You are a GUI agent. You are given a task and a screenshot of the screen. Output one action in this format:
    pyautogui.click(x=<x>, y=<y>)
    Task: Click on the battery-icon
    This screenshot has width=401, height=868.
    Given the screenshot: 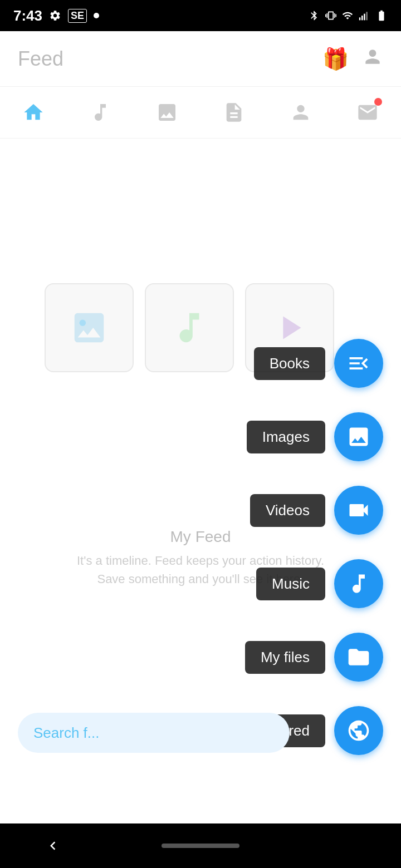 What is the action you would take?
    pyautogui.click(x=382, y=16)
    